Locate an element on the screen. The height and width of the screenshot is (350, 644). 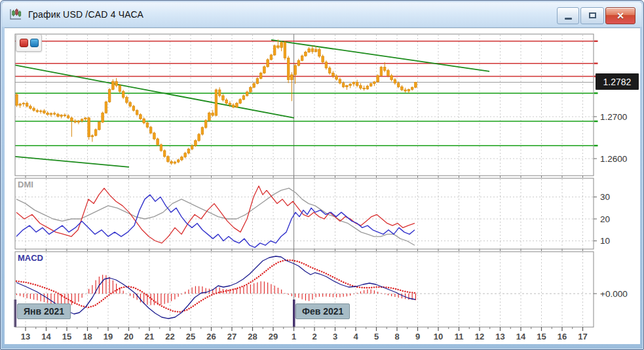
date-label: 22 is located at coordinates (170, 337).